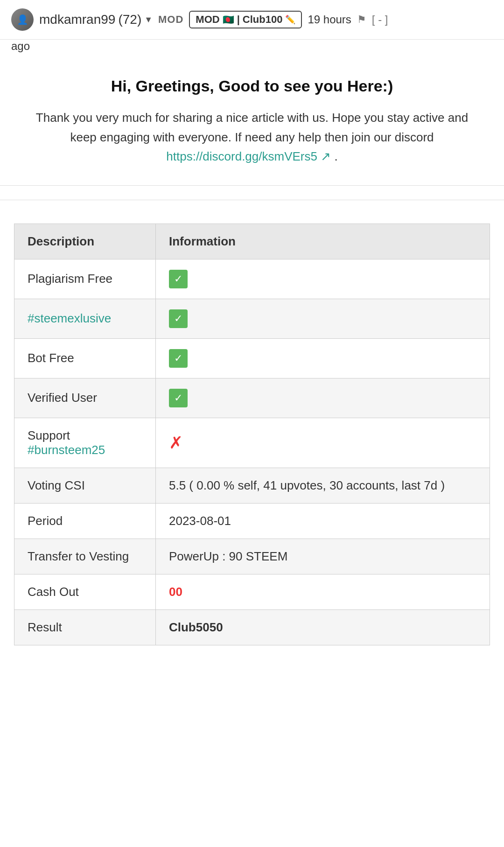  What do you see at coordinates (22, 20) in the screenshot?
I see `avatar-image: 👤` at bounding box center [22, 20].